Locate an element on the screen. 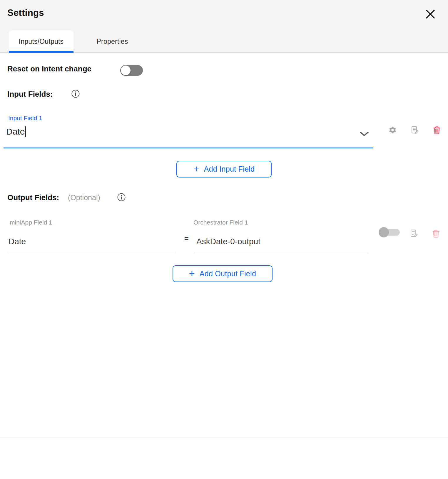 The height and width of the screenshot is (479, 448). tab-inputs-outputs: Inputs/Outputs is located at coordinates (41, 42).